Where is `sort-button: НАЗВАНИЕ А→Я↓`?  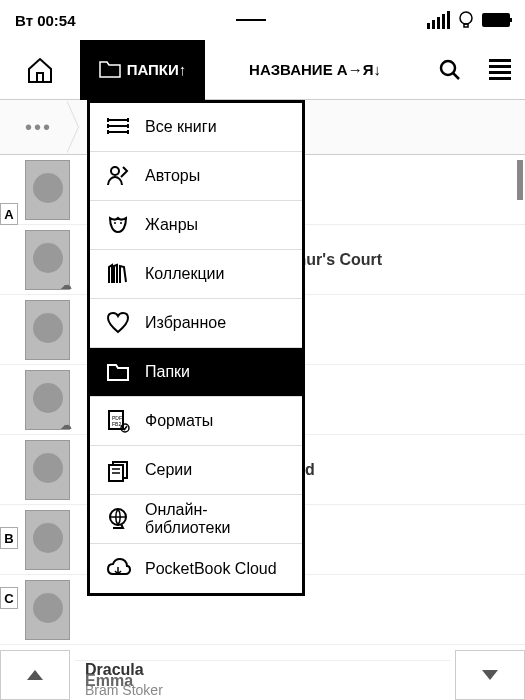
sort-button: НАЗВАНИЕ А→Я↓ is located at coordinates (315, 70).